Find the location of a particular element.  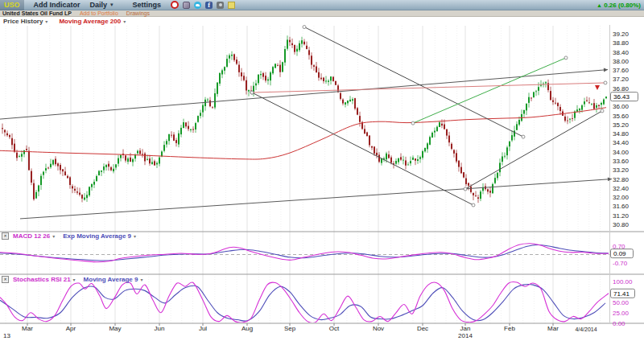

stoch-signal-caret-icon: ▾ is located at coordinates (142, 280).